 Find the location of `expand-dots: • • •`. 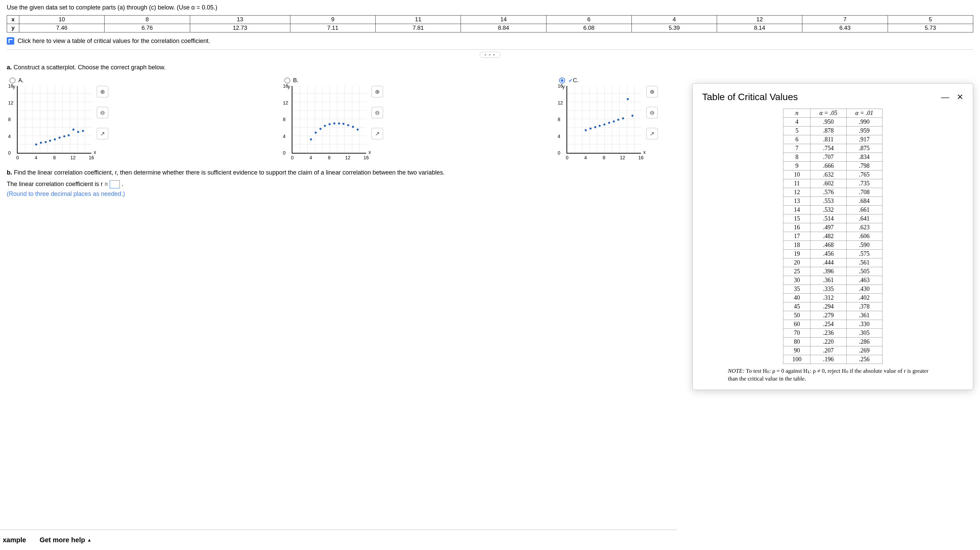

expand-dots: • • • is located at coordinates (490, 55).